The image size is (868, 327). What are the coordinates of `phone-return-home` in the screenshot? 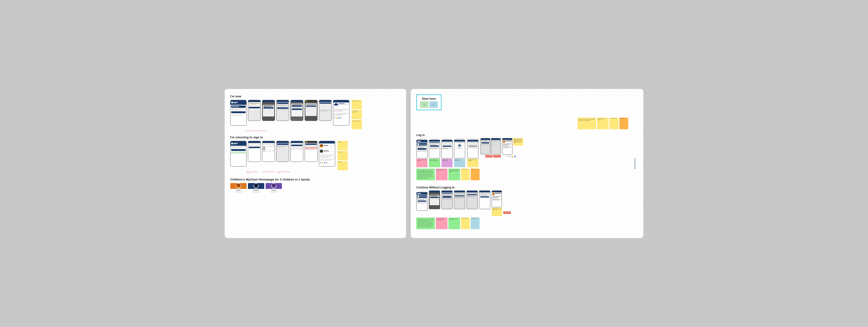 It's located at (239, 154).